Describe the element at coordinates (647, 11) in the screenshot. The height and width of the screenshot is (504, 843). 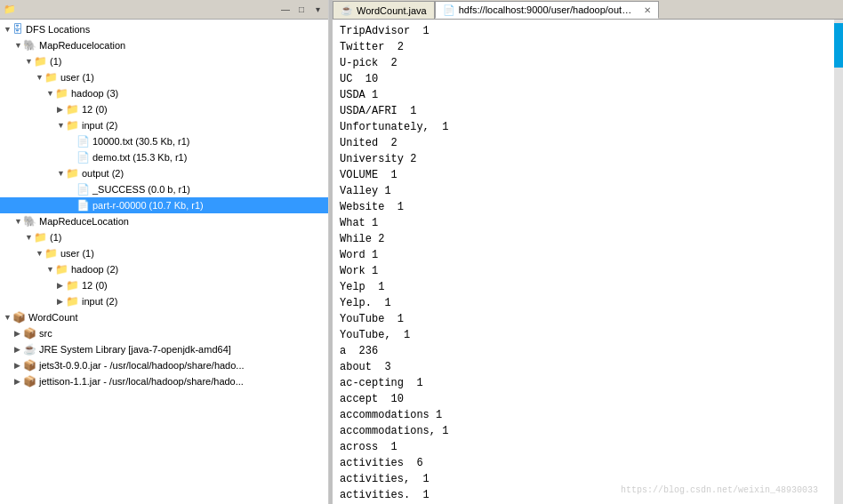
I see `tab-close-hdfs-output: ✕` at that location.